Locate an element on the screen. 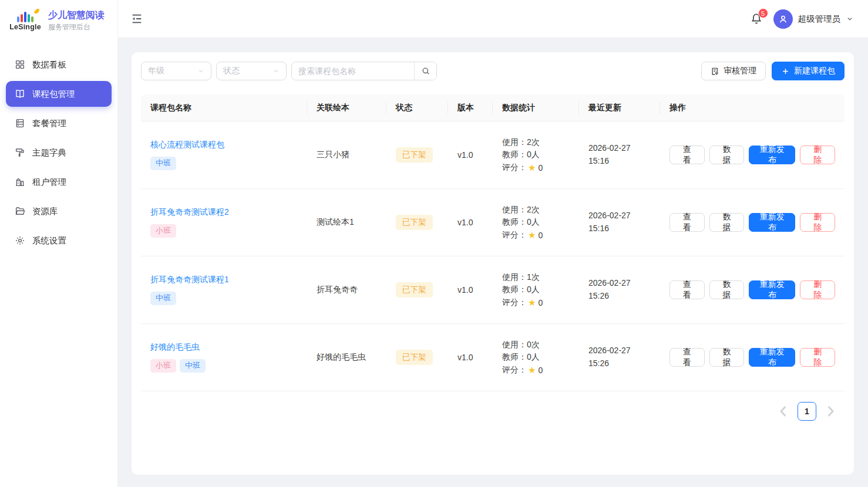 The height and width of the screenshot is (487, 868). stats-cell: 使用：2次 教师：0人 评分：★0 is located at coordinates (536, 155).